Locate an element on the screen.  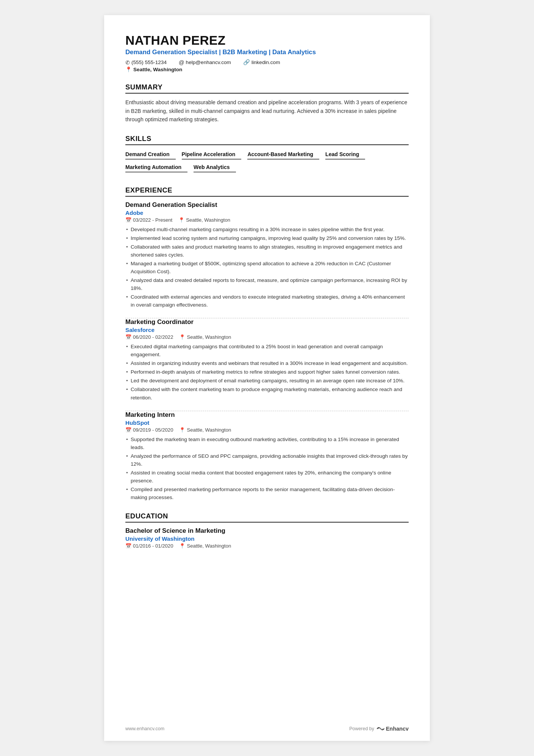
job-date: 📅 03/2022 - Present is located at coordinates (149, 220).